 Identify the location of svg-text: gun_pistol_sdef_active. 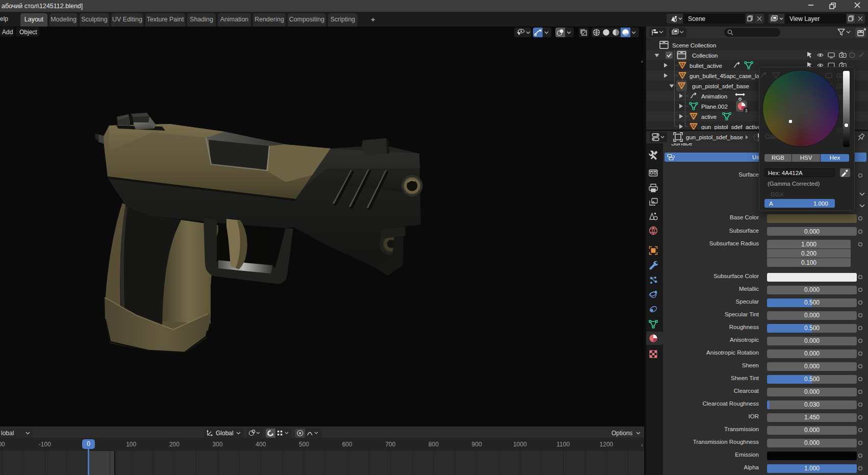
(731, 127).